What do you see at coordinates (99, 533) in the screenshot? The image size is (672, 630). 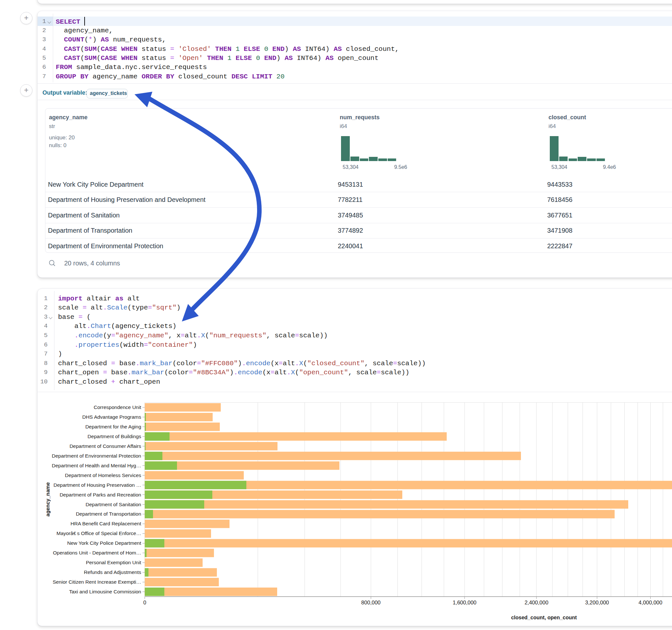 I see `svg-text:Mayorâ€ s Office of Special En: Mayorâ€ s Office of Special Enforce…` at bounding box center [99, 533].